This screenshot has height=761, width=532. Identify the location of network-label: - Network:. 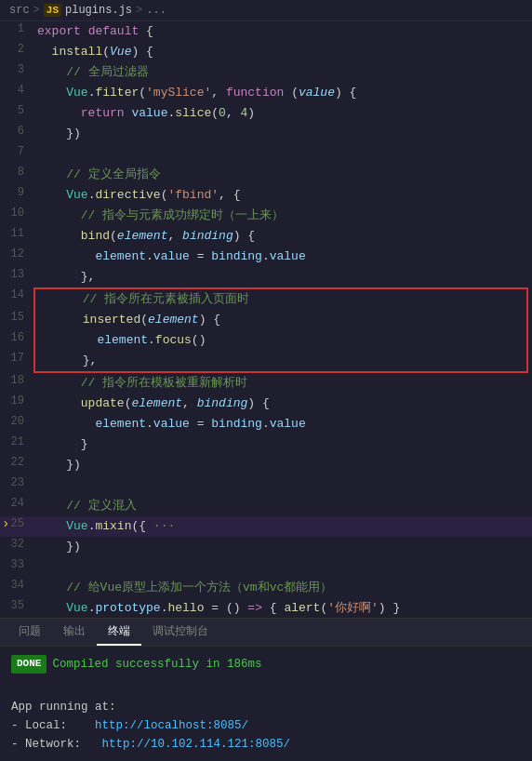
(47, 744).